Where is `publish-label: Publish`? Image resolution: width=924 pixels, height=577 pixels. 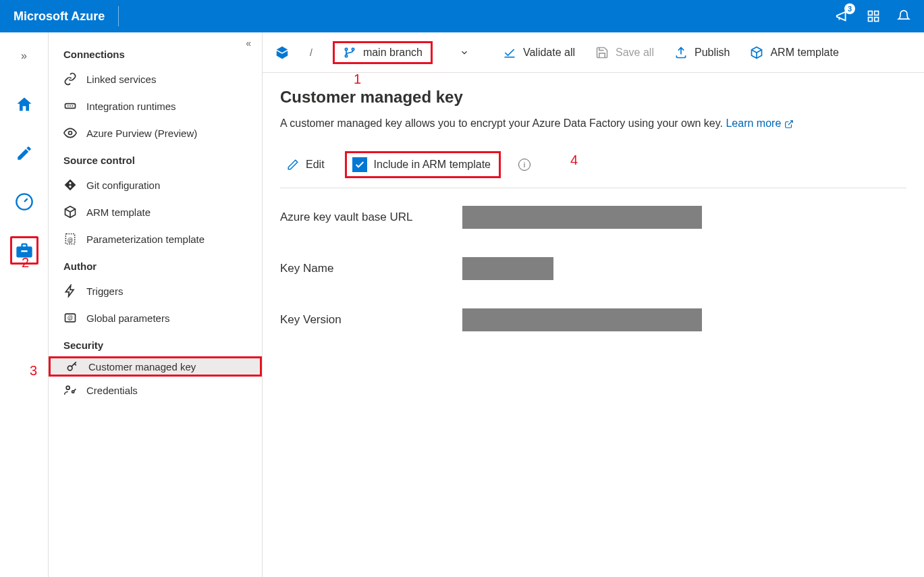
publish-label: Publish is located at coordinates (712, 53).